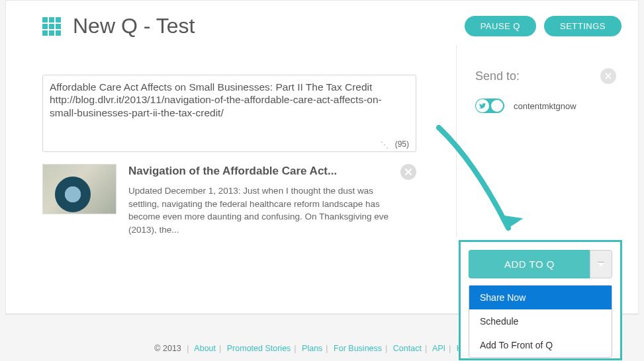 The width and height of the screenshot is (644, 361). Describe the element at coordinates (79, 189) in the screenshot. I see `article-thumbnail` at that location.